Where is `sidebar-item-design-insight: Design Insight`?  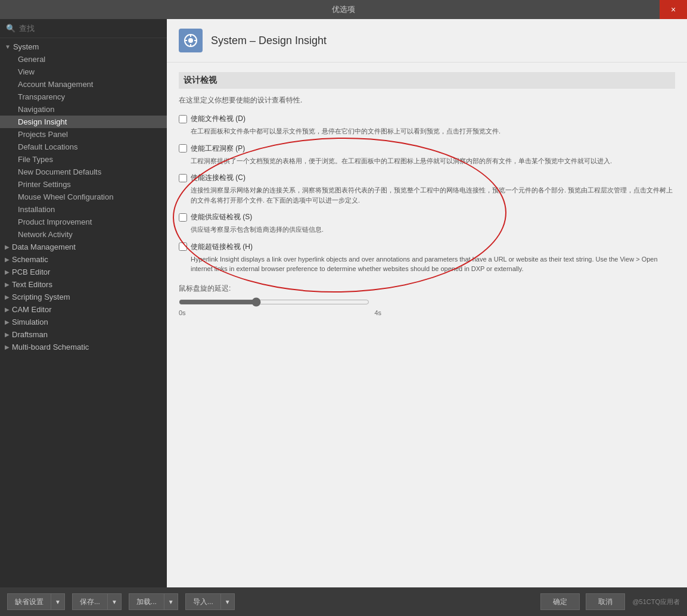
sidebar-item-design-insight: Design Insight is located at coordinates (83, 122).